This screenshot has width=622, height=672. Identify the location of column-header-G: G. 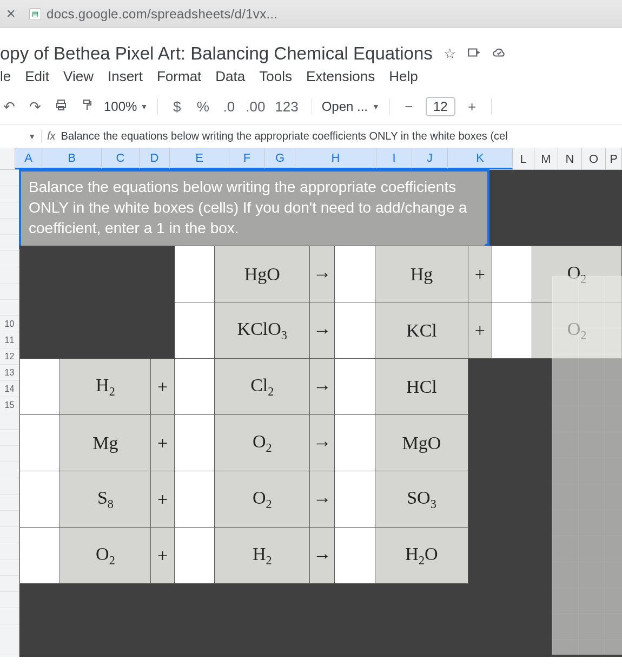
(280, 159).